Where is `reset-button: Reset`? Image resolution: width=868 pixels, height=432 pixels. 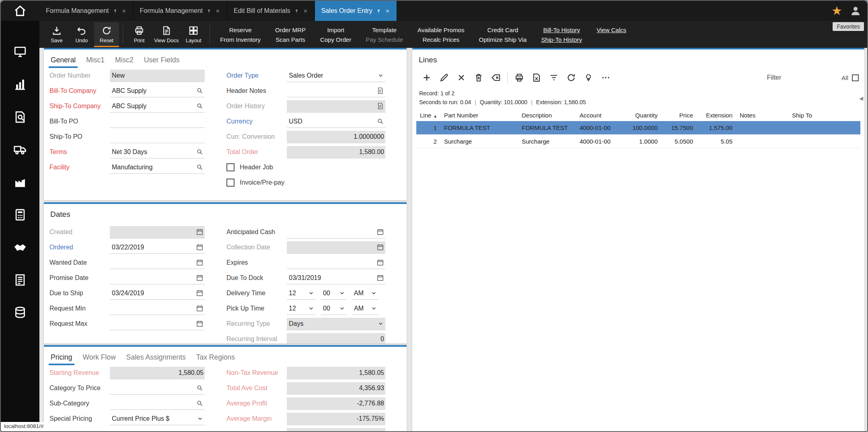 reset-button: Reset is located at coordinates (107, 35).